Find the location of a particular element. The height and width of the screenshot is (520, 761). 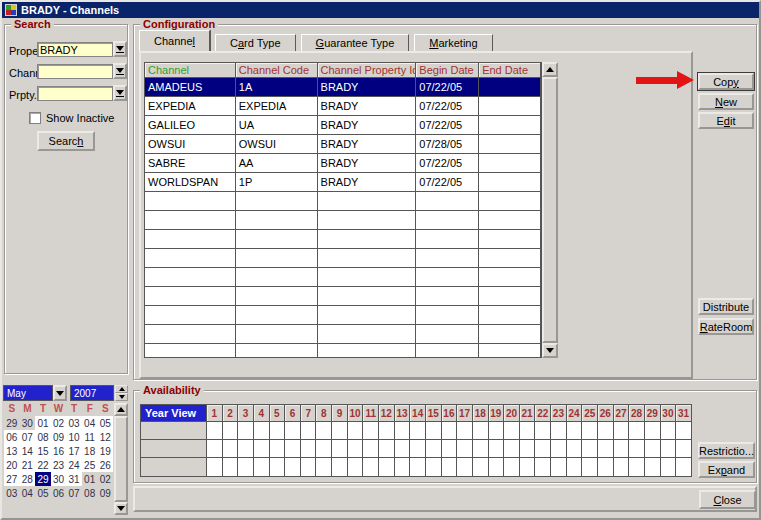

table-cell: 07/22/05 is located at coordinates (448, 106).